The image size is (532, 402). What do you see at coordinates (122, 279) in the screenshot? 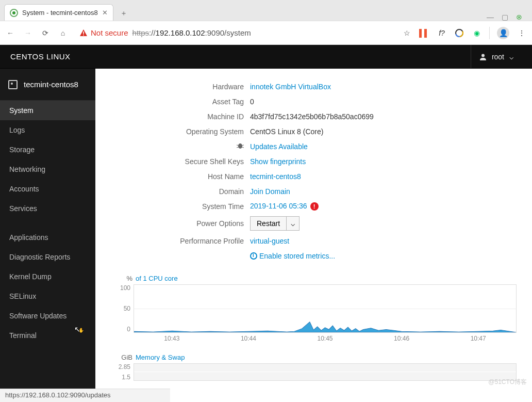
I see `cpu-unit: %` at bounding box center [122, 279].